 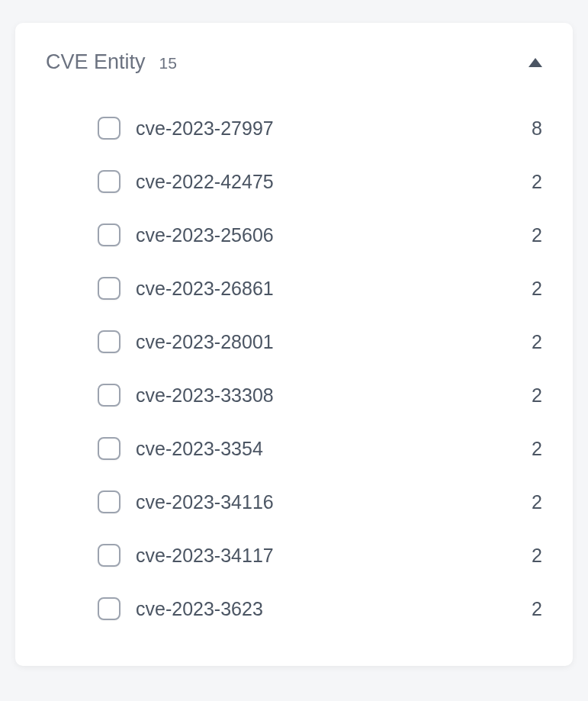 What do you see at coordinates (96, 63) in the screenshot?
I see `panel-title: CVE Entity` at bounding box center [96, 63].